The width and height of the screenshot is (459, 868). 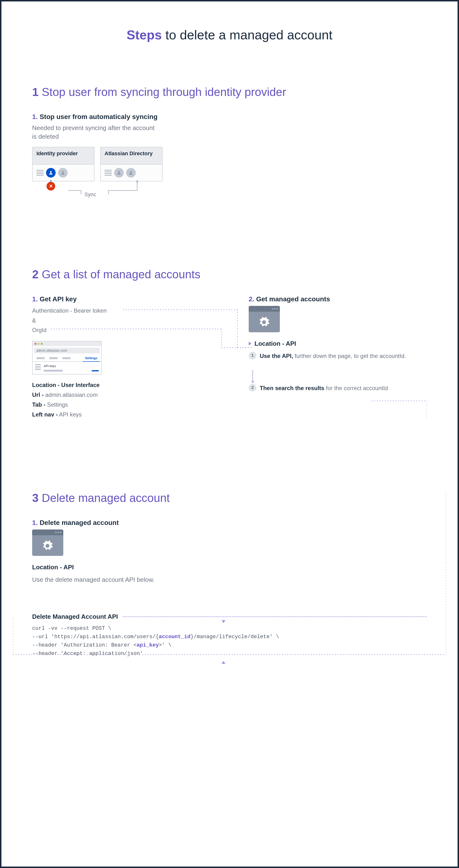 What do you see at coordinates (104, 551) in the screenshot?
I see `section-3-substep: 1. Delete managed account Location - API…` at bounding box center [104, 551].